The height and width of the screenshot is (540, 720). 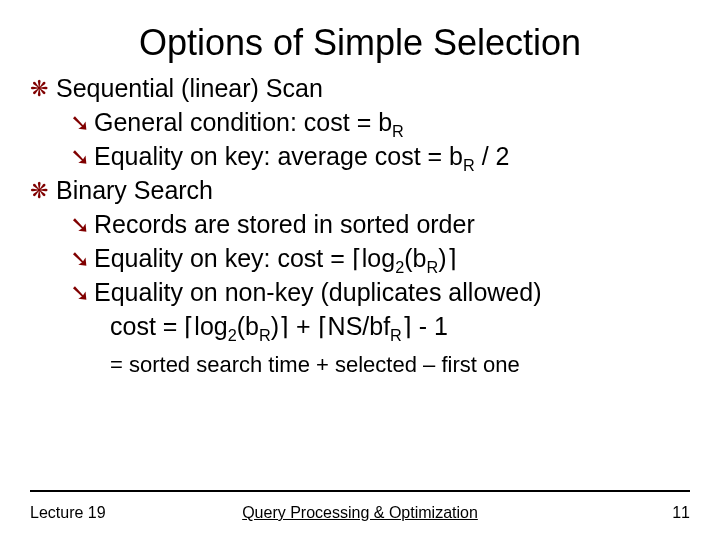 I want to click on cost-explanation: = sorted search time + selected – first …, so click(x=402, y=365).